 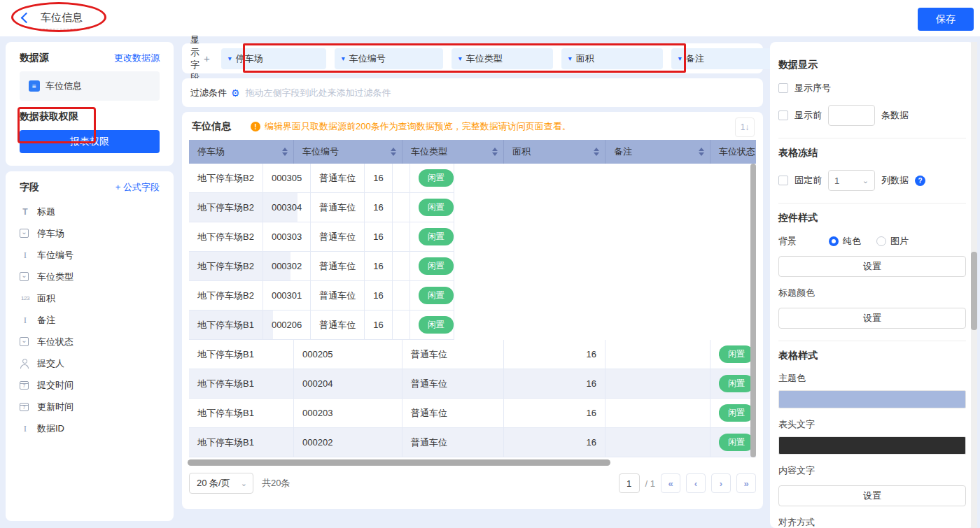 I want to click on display-field-chip: ▾ 备注, so click(x=724, y=59).